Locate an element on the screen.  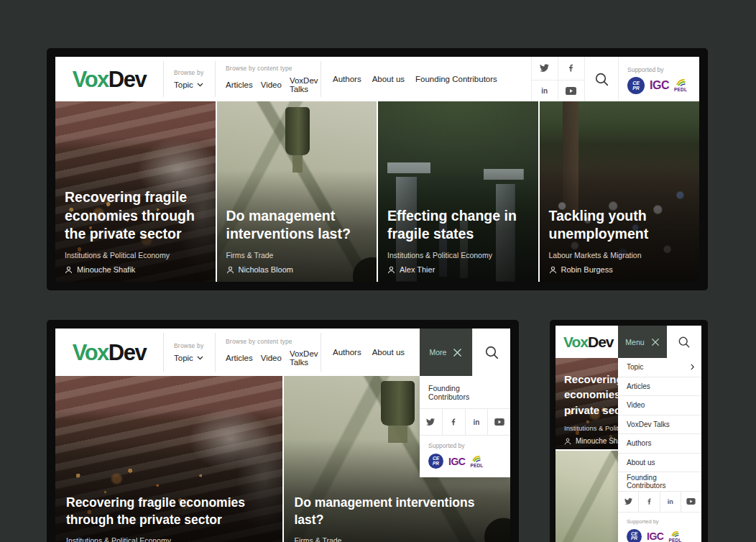
menu-item-articles: Articles is located at coordinates (660, 387).